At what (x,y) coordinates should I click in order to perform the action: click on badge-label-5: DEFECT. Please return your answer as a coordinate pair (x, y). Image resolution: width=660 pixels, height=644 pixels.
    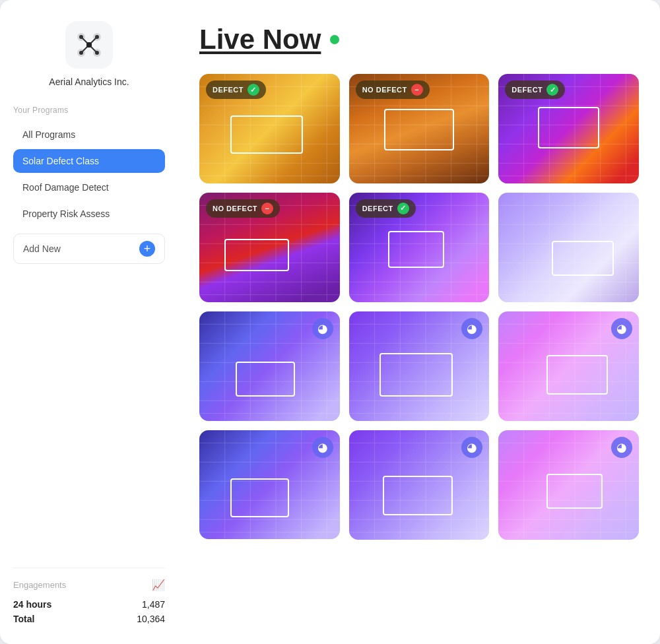
    Looking at the image, I should click on (378, 209).